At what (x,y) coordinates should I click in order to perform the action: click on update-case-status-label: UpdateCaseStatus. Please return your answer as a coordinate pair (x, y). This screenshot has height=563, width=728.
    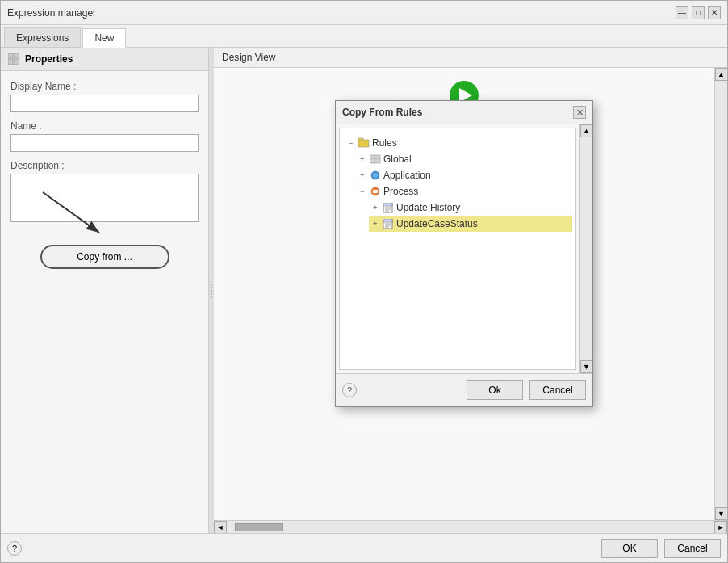
    Looking at the image, I should click on (436, 224).